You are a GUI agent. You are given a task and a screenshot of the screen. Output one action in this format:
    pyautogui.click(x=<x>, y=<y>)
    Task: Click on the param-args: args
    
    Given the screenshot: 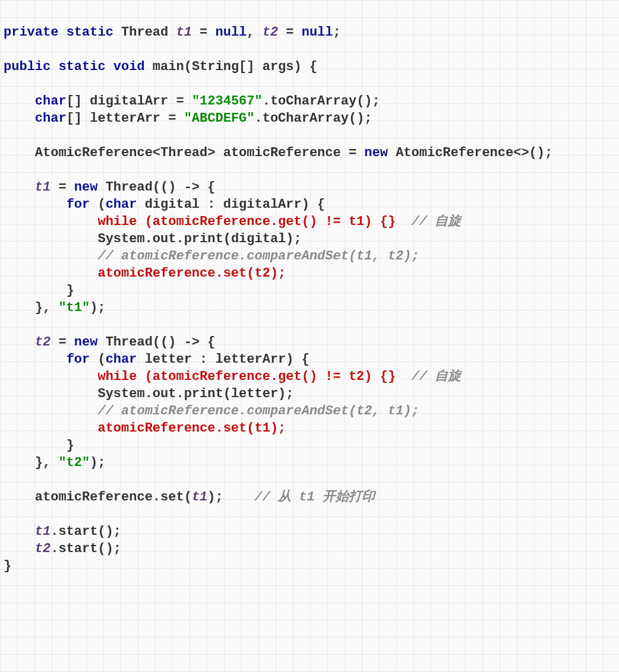 What is the action you would take?
    pyautogui.click(x=278, y=66)
    